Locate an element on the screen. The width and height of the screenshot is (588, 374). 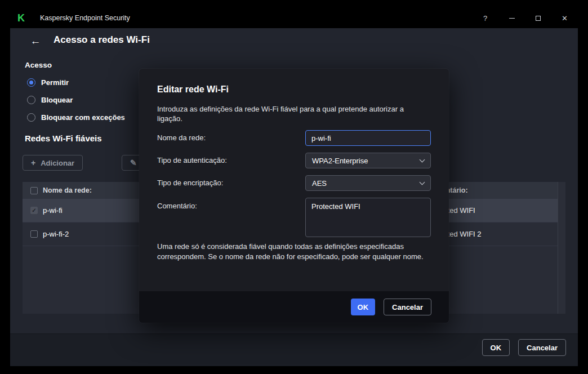
window-footer: OK Cancelar is located at coordinates (294, 350).